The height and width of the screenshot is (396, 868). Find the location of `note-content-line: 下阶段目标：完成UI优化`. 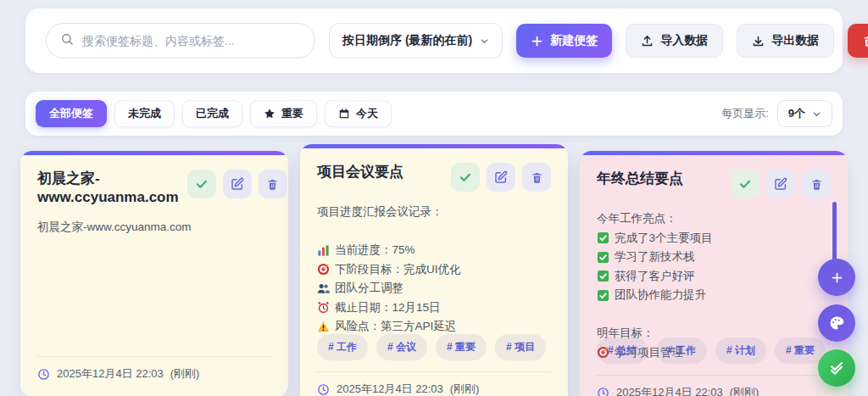

note-content-line: 下阶段目标：完成UI优化 is located at coordinates (434, 270).